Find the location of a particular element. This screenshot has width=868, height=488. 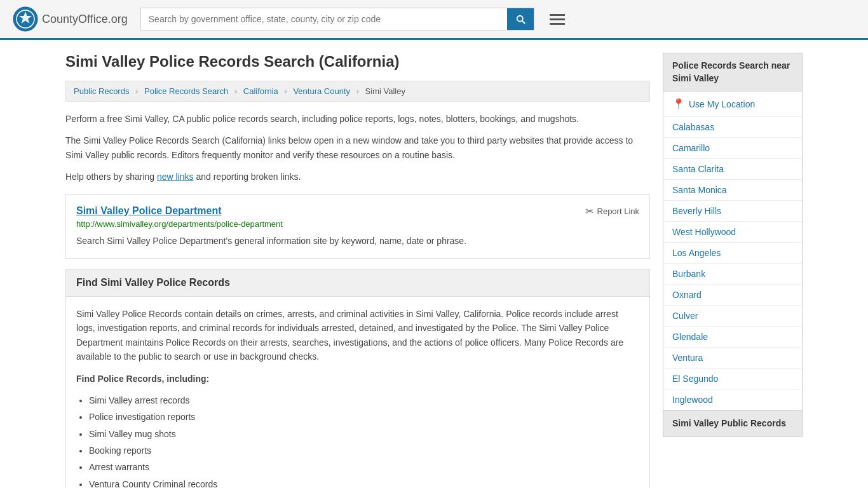

sidebar-city-item: Los Angeles is located at coordinates (733, 253).